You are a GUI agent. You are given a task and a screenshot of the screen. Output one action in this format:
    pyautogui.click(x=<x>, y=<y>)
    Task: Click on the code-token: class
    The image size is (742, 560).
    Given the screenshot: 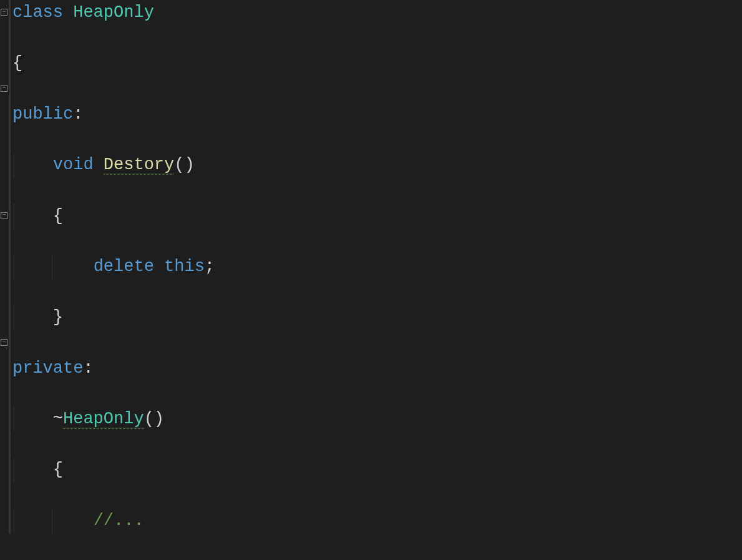 What is the action you would take?
    pyautogui.click(x=42, y=12)
    